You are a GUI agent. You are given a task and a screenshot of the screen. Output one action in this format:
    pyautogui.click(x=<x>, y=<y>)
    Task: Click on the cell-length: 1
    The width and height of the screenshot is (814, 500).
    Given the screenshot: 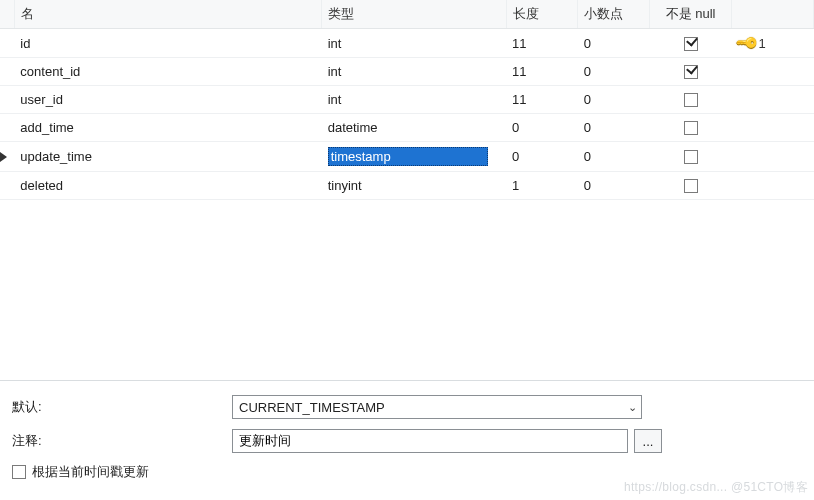 What is the action you would take?
    pyautogui.click(x=542, y=186)
    